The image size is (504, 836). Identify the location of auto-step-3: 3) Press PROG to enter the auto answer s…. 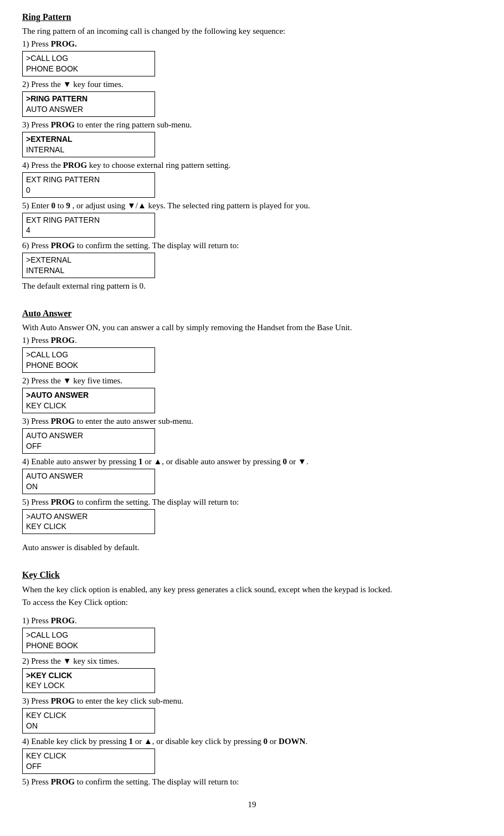
(252, 421).